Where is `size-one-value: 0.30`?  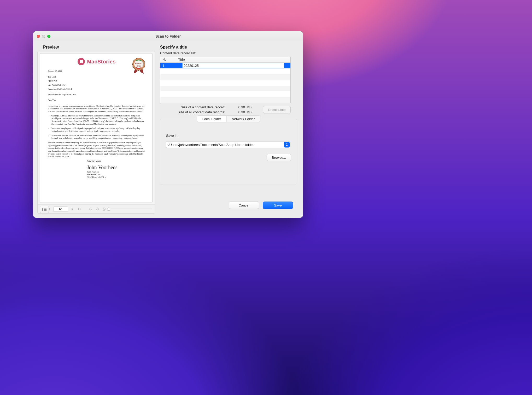
size-one-value: 0.30 is located at coordinates (236, 107).